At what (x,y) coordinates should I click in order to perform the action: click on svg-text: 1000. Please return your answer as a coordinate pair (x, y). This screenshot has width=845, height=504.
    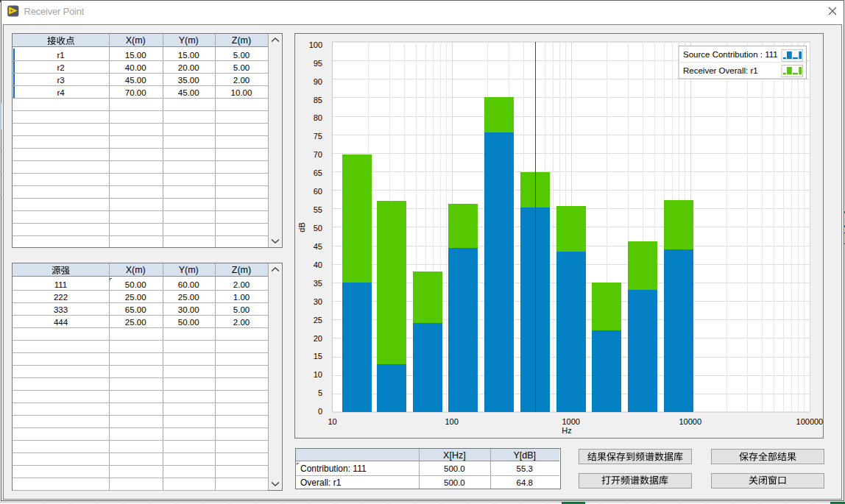
    Looking at the image, I should click on (570, 422).